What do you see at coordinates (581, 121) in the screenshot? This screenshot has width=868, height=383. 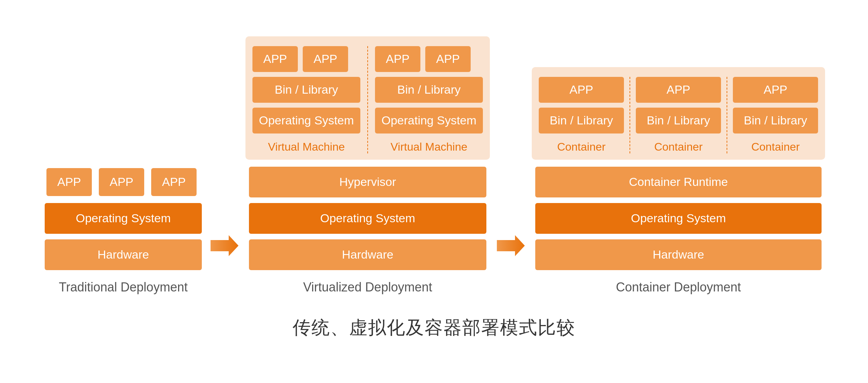 I see `cont1-bin: Bin / Library` at bounding box center [581, 121].